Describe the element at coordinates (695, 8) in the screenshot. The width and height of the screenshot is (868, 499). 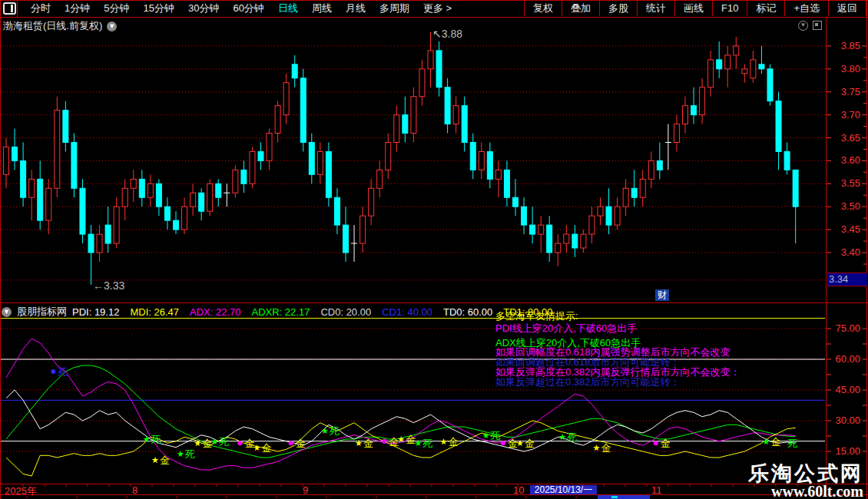
I see `action-menu: 复权叠加多股统计画线F10标记+自选返回` at that location.